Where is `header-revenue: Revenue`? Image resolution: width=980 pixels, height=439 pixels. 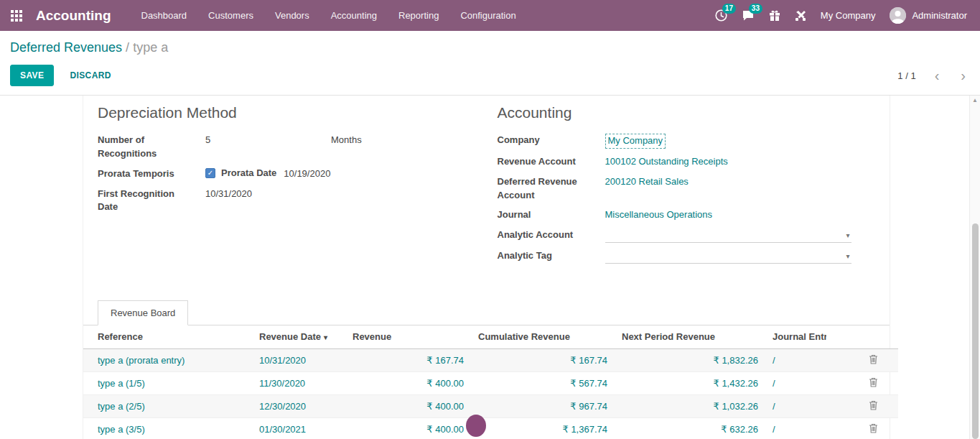
header-revenue: Revenue is located at coordinates (408, 338).